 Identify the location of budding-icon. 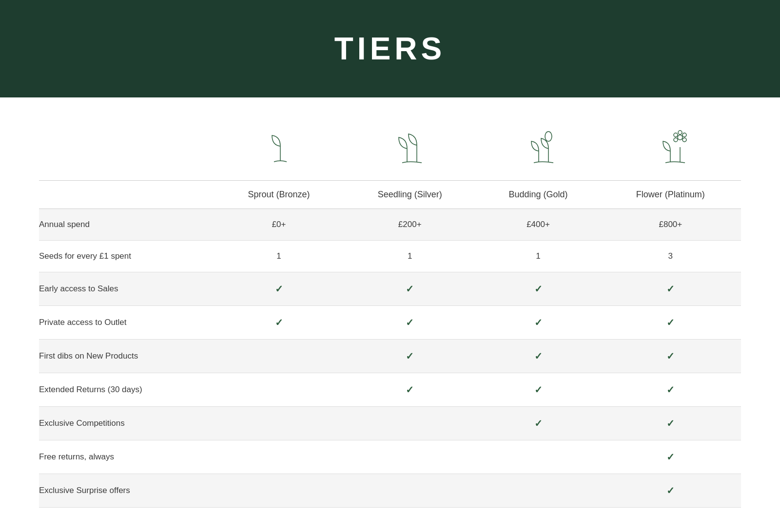
(544, 149).